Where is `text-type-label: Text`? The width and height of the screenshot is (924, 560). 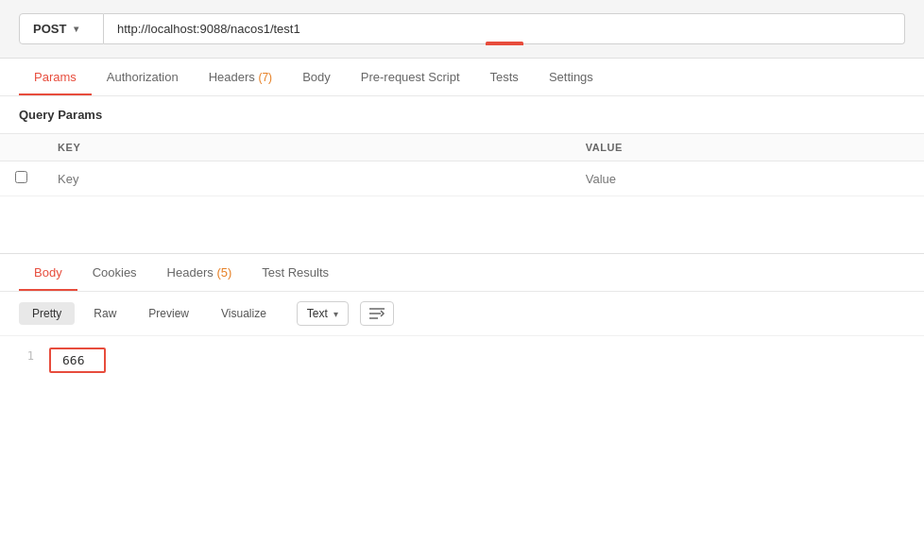 text-type-label: Text is located at coordinates (317, 314).